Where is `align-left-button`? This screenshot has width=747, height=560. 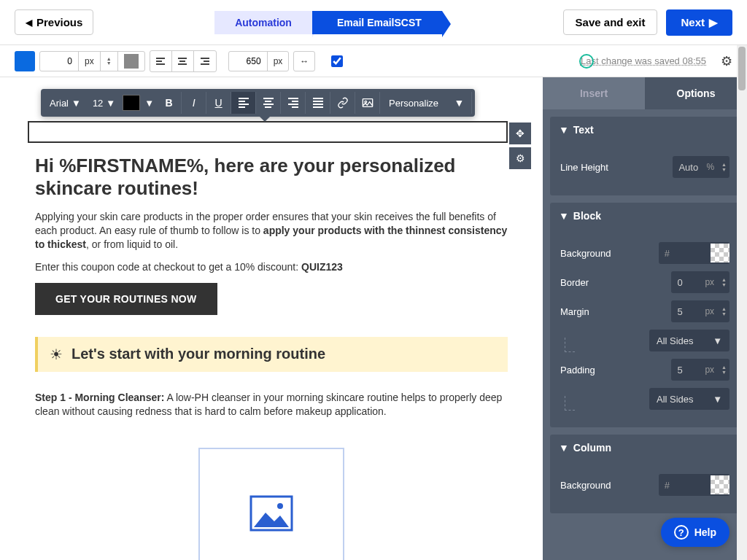 align-left-button is located at coordinates (244, 103).